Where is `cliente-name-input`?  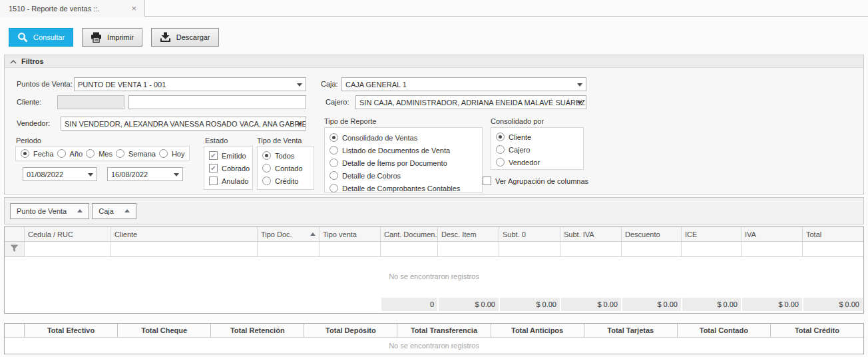
cliente-name-input is located at coordinates (217, 103).